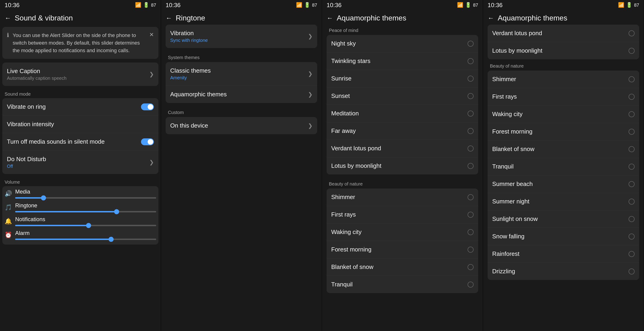  Describe the element at coordinates (242, 94) in the screenshot. I see `list-item: Aquamorphic themes ❯` at that location.